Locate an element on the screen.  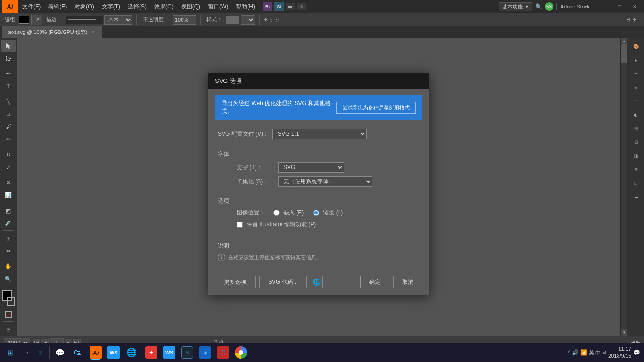
style-dropdown: ▼ is located at coordinates (248, 20).